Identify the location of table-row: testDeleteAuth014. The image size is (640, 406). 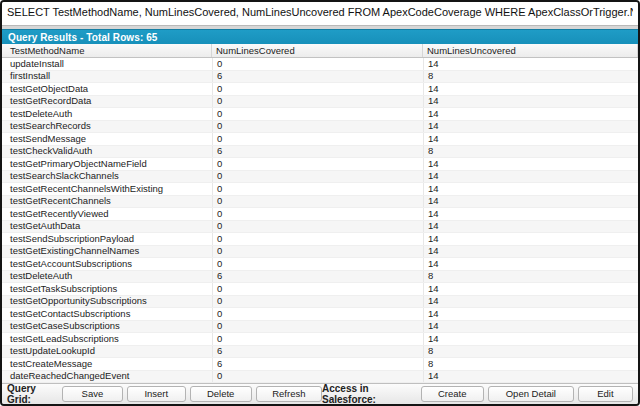
(320, 114).